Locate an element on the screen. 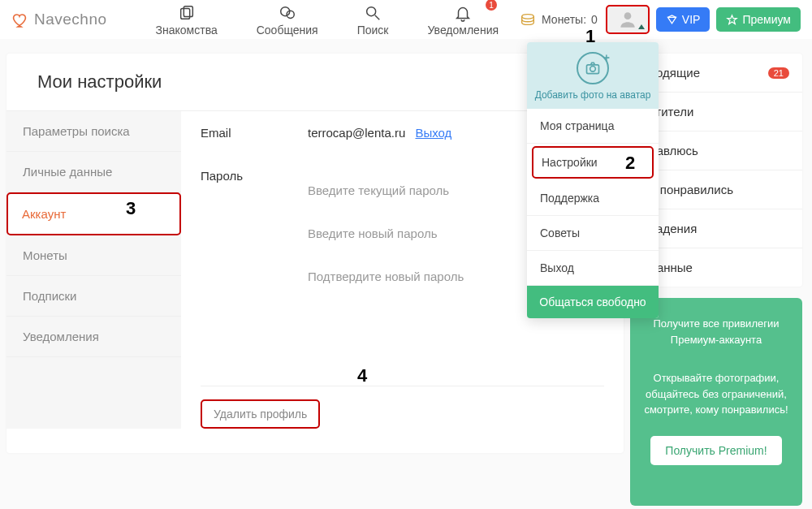 This screenshot has height=509, width=812. coins-icon is located at coordinates (528, 19).